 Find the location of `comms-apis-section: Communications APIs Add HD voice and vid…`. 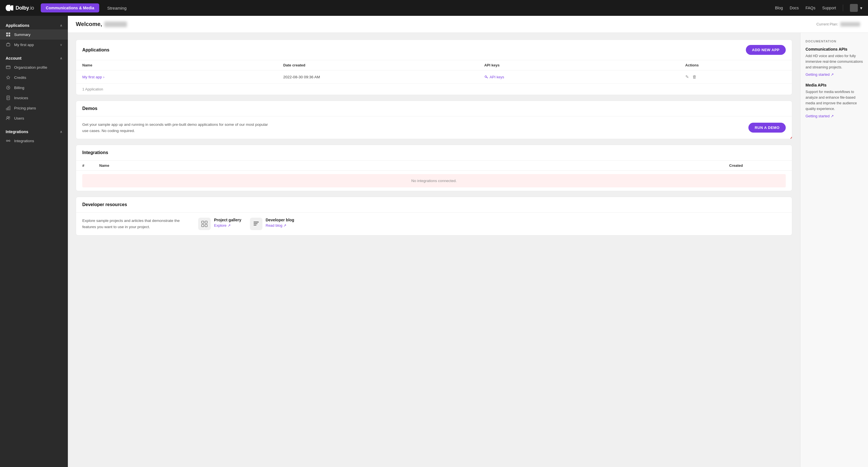

comms-apis-section: Communications APIs Add HD voice and vid… is located at coordinates (834, 62).